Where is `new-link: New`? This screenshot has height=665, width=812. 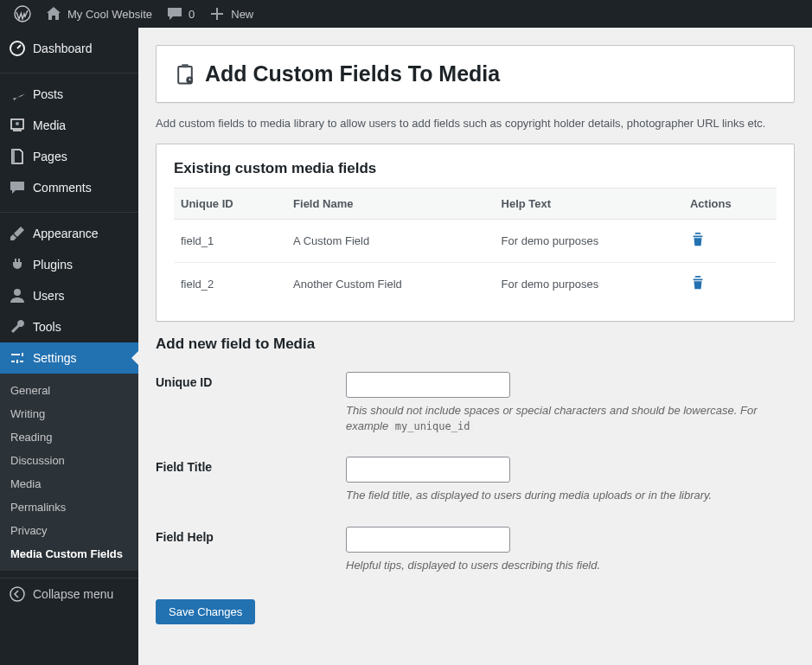 new-link: New is located at coordinates (231, 14).